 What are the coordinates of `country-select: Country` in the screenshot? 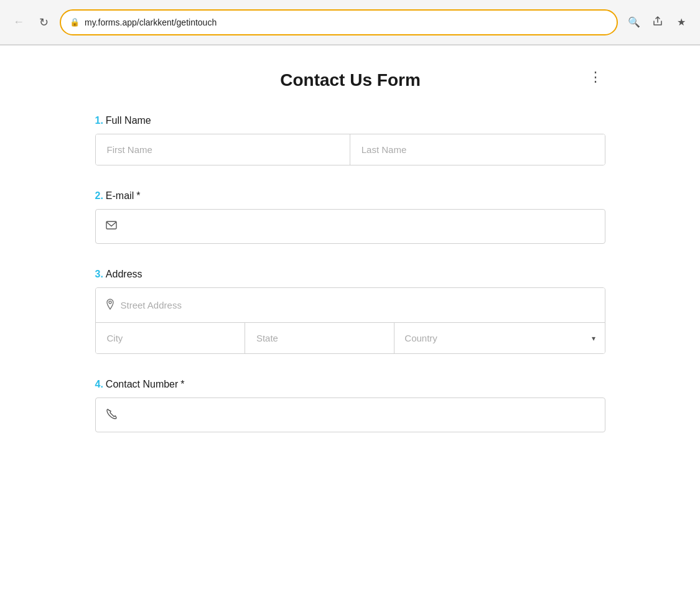 It's located at (499, 338).